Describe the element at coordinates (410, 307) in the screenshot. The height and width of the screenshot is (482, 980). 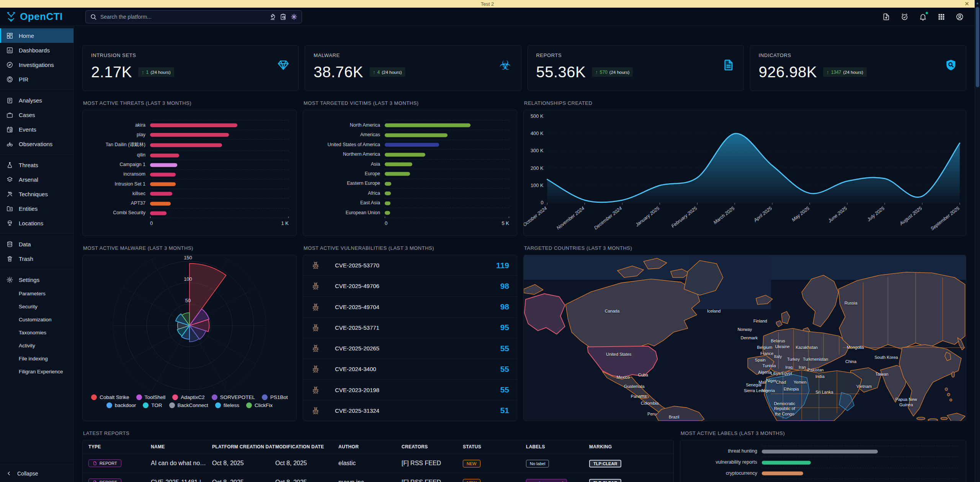
I see `vulnerability-row: CVE-2025-4970498` at that location.